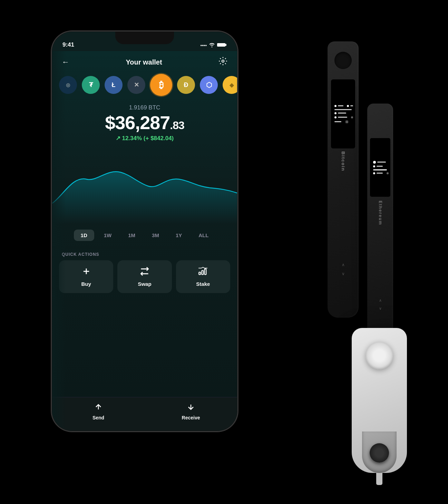 The height and width of the screenshot is (504, 448). What do you see at coordinates (98, 418) in the screenshot?
I see `send-label: Send` at bounding box center [98, 418].